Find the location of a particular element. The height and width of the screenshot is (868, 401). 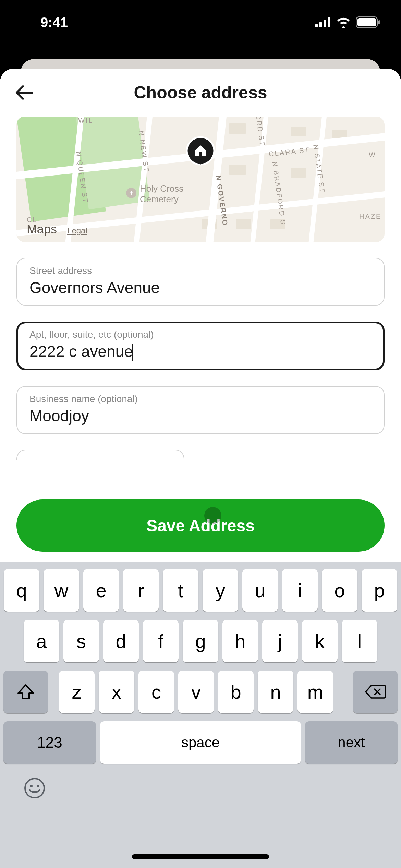

numbers-key: 123 is located at coordinates (50, 743).